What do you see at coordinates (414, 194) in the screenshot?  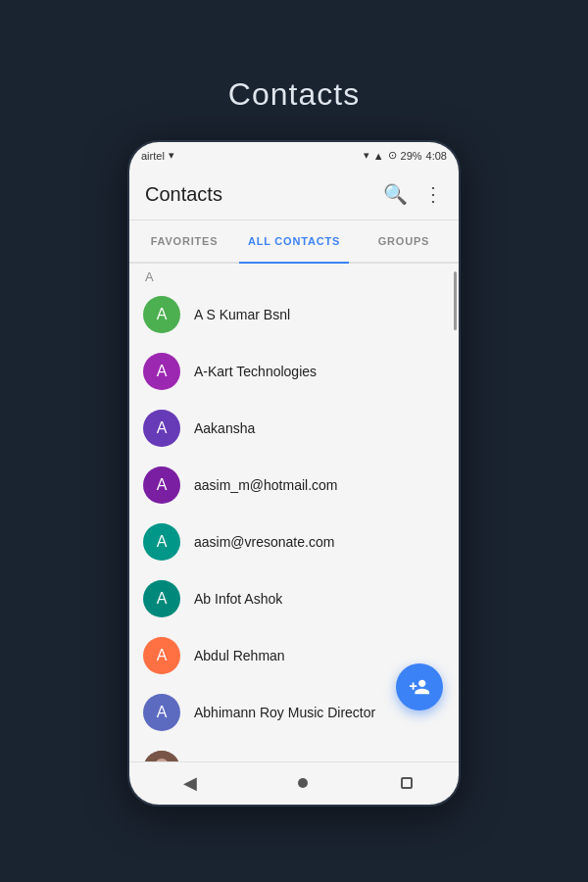 I see `app-bar-actions: 🔍 ⋮` at bounding box center [414, 194].